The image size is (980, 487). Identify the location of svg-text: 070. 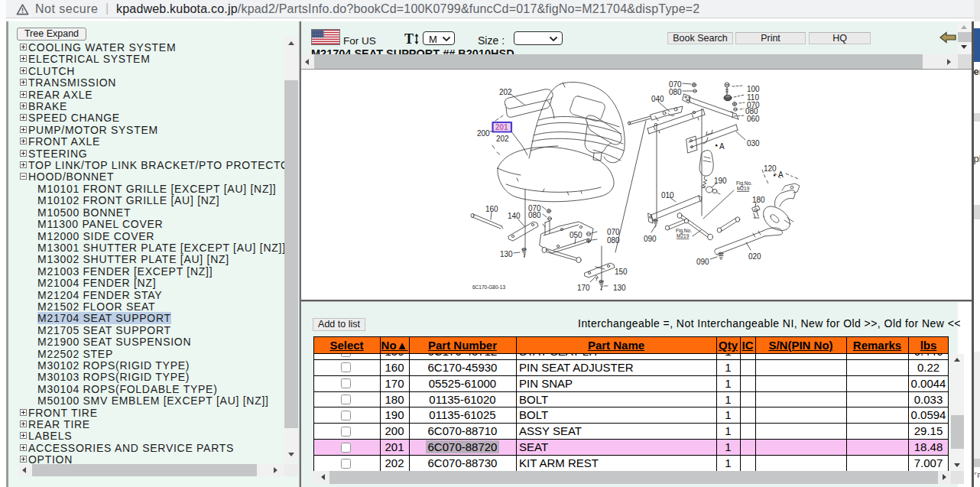
(613, 232).